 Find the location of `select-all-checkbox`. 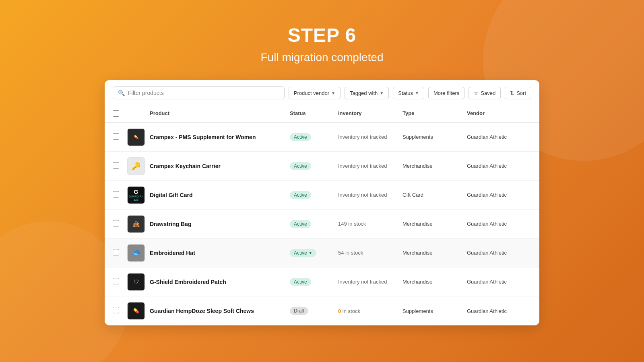

select-all-checkbox is located at coordinates (116, 113).